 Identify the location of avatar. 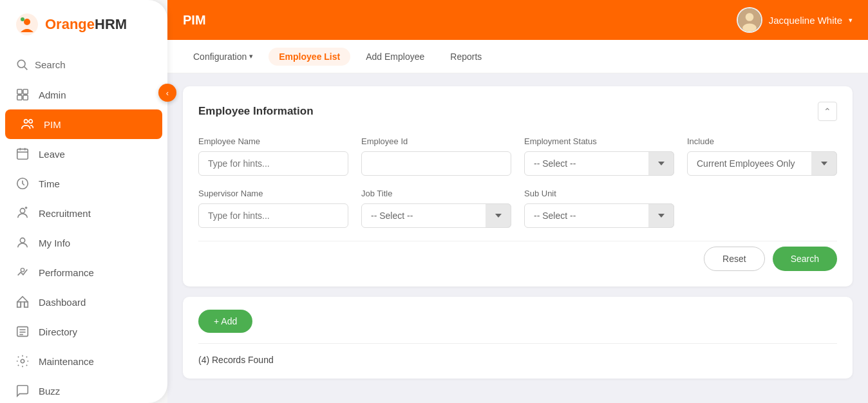
(750, 20).